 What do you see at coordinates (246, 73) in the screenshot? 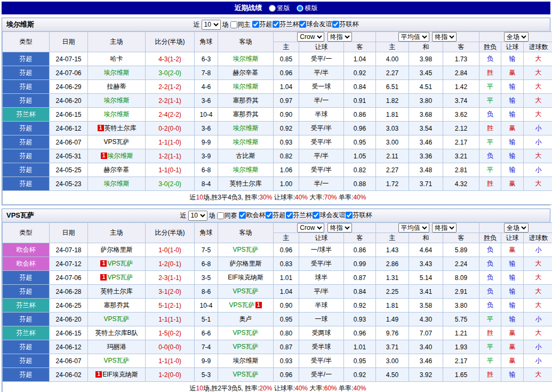
I see `team-text: 赫尔辛基` at bounding box center [246, 73].